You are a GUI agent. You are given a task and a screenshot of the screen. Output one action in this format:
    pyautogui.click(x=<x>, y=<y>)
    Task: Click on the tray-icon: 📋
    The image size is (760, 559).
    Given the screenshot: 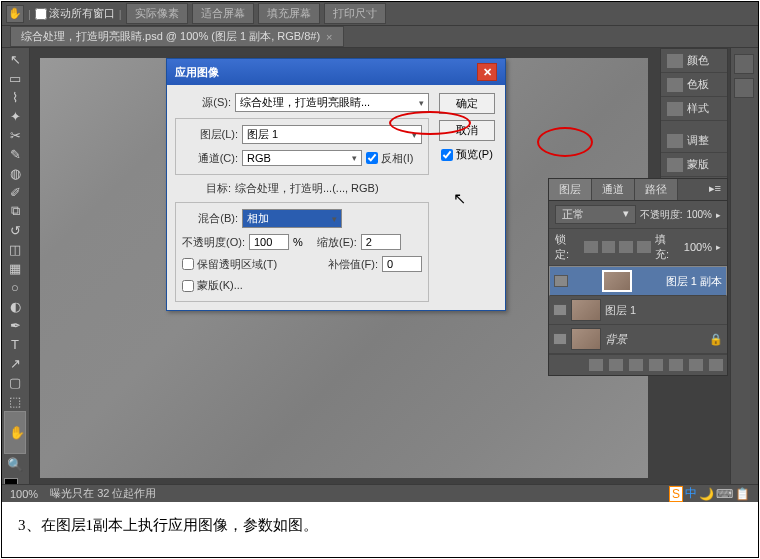 What is the action you would take?
    pyautogui.click(x=742, y=494)
    